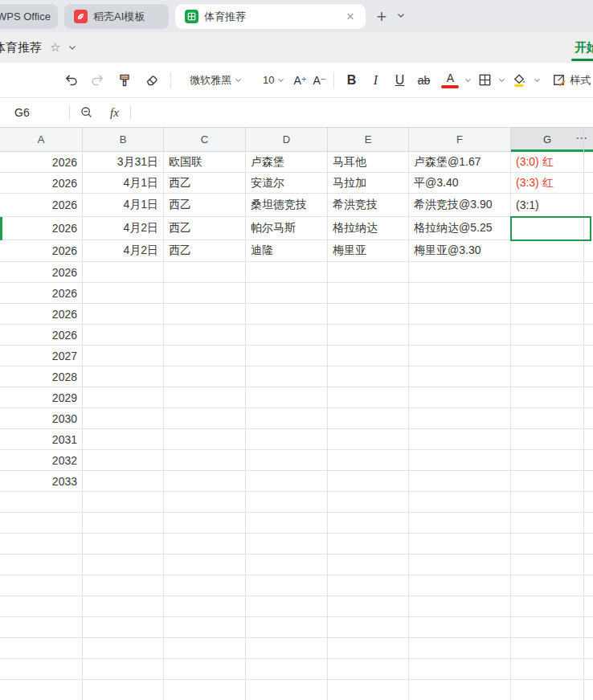 This screenshot has width=593, height=700. What do you see at coordinates (124, 162) in the screenshot?
I see `cell: 3月31日` at bounding box center [124, 162].